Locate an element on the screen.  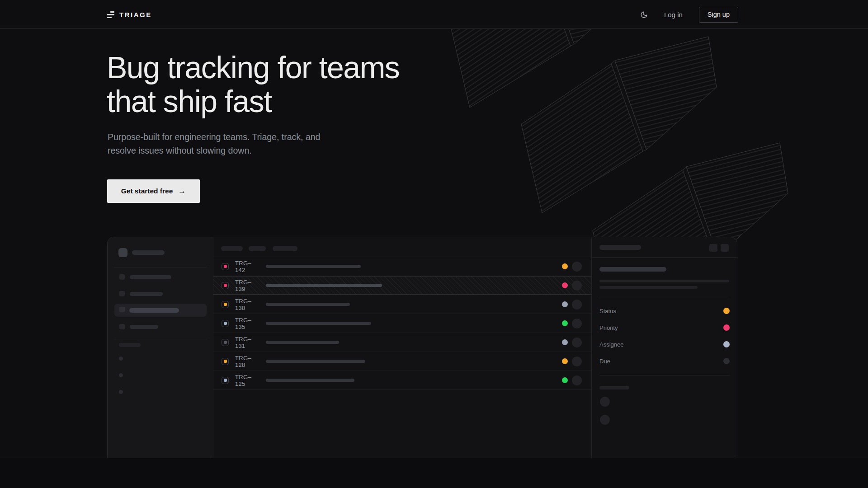
get-started-button: Get started free → is located at coordinates (154, 191).